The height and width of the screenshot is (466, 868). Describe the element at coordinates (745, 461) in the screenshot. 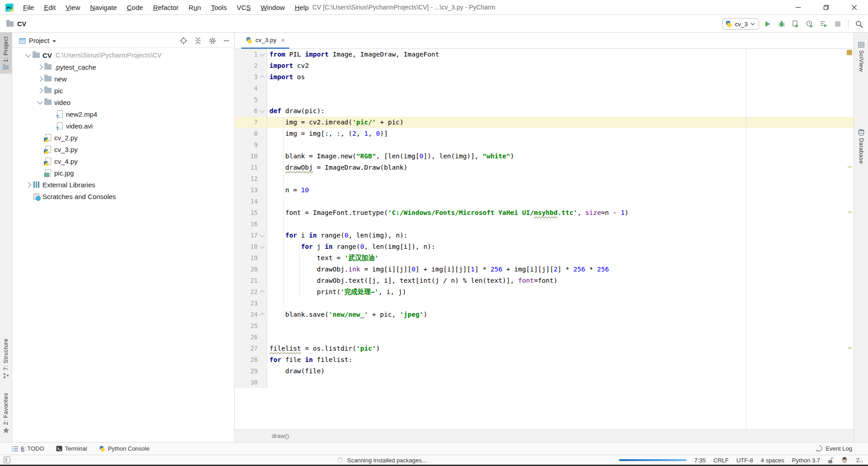

I see `file-encoding: UTF-8` at that location.